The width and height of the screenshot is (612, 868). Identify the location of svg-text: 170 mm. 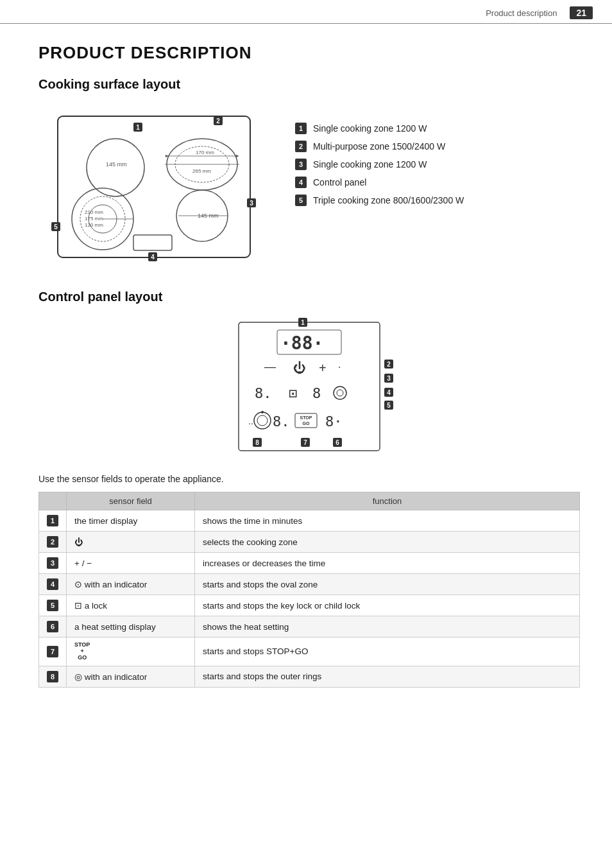
(205, 153).